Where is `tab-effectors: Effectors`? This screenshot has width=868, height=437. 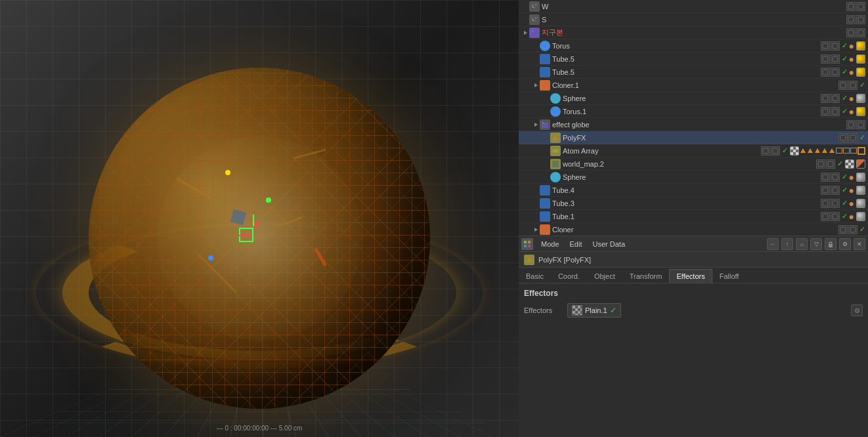 tab-effectors: Effectors is located at coordinates (691, 276).